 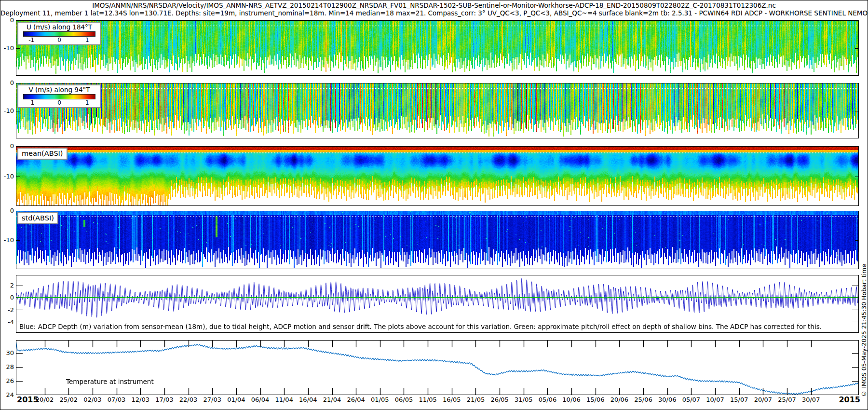 I want to click on v-colorbar-tick-labels: -101, so click(x=59, y=103).